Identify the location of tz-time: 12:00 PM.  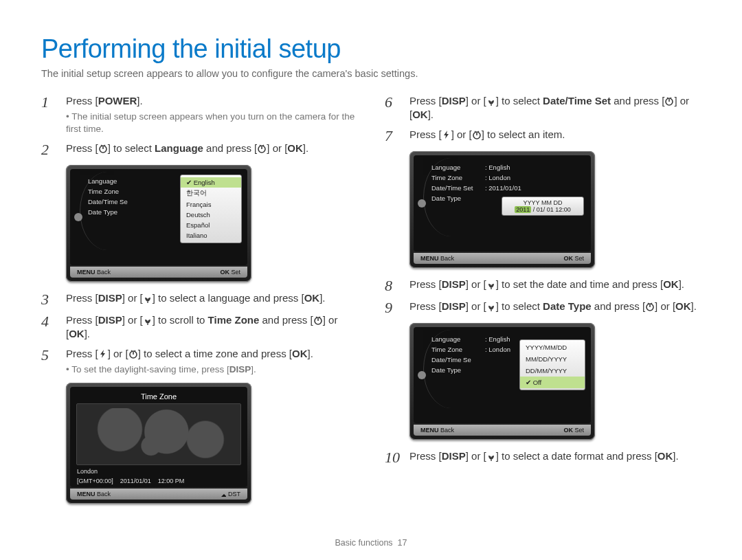
(172, 481).